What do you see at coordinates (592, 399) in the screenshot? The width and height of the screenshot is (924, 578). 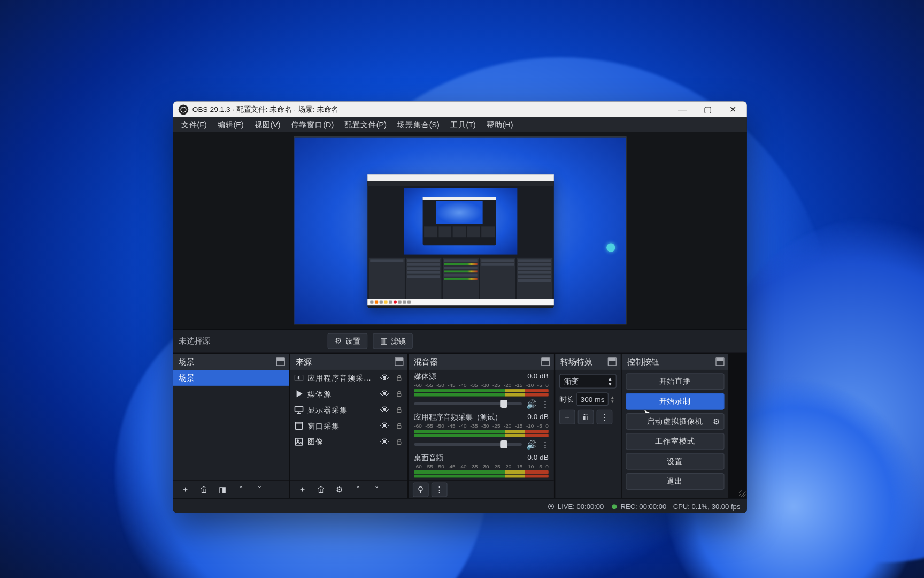 I see `transition-duration-input` at bounding box center [592, 399].